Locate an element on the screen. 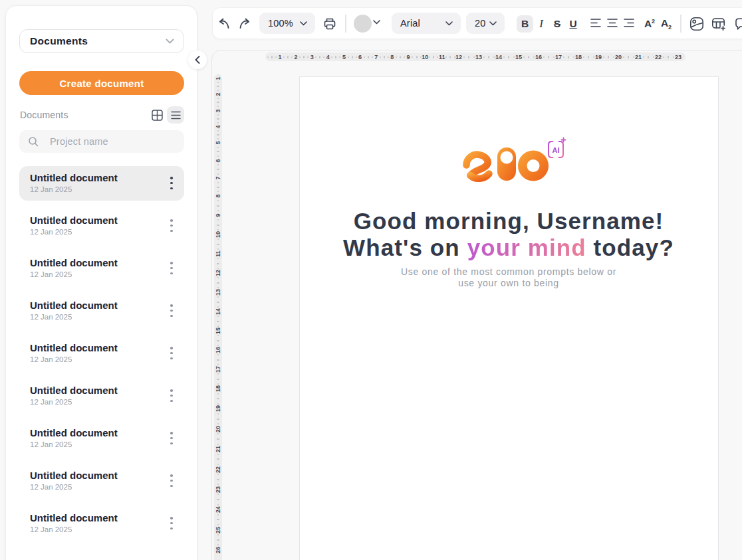 This screenshot has height=560, width=742. v-ruler-number: 14 is located at coordinates (218, 312).